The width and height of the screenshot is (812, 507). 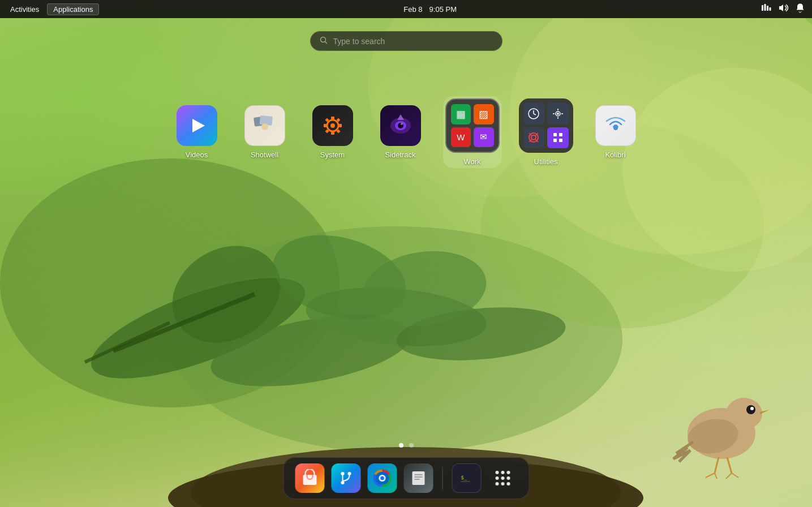 What do you see at coordinates (546, 132) in the screenshot?
I see `app-icon-utilities: Utilities` at bounding box center [546, 132].